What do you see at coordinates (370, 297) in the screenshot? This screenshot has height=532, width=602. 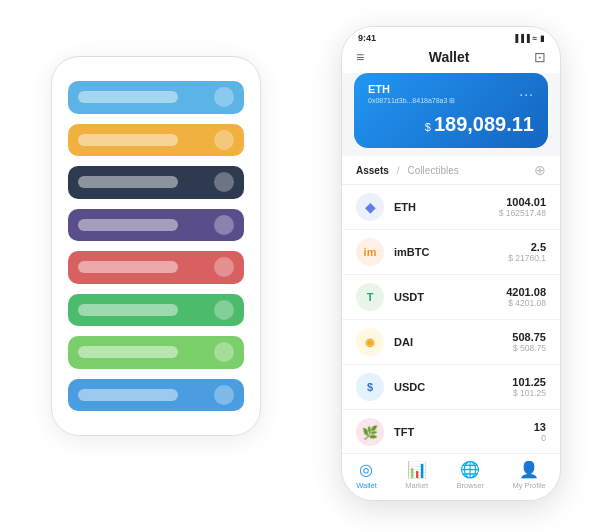 I see `usdt-icon: T` at bounding box center [370, 297].